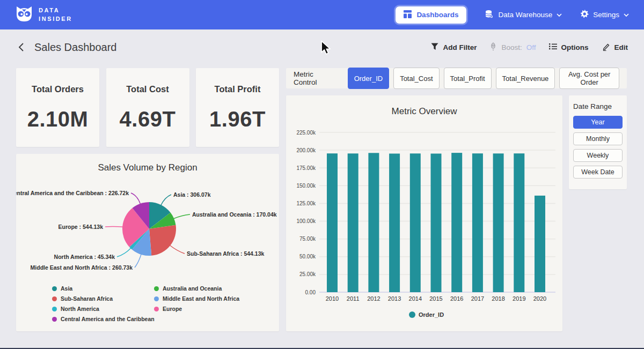 The image size is (644, 349). What do you see at coordinates (468, 78) in the screenshot?
I see `metric-button-total-profit: Total_Profit` at bounding box center [468, 78].